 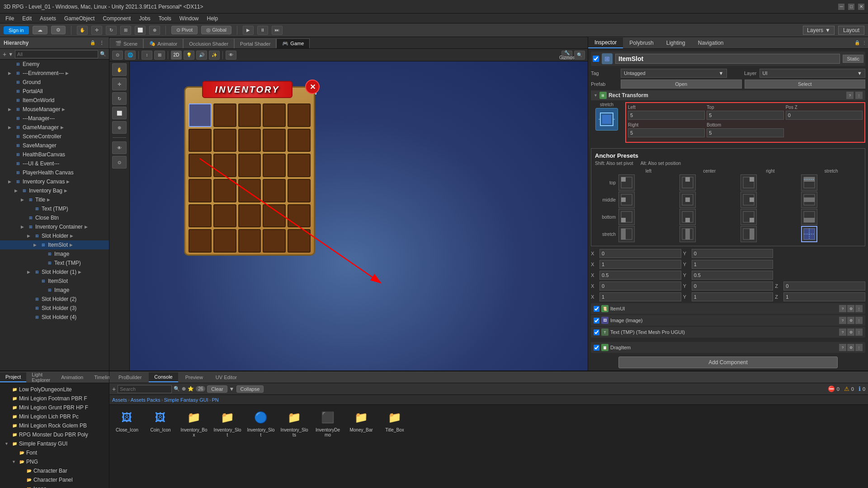 I want to click on step-button: ⏭, so click(x=277, y=30).